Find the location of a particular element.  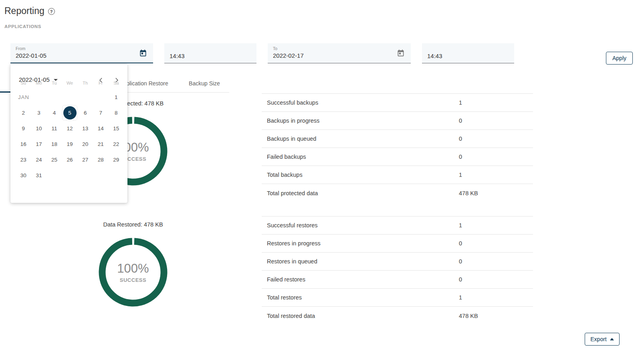

calendar-day: 6 is located at coordinates (85, 113).